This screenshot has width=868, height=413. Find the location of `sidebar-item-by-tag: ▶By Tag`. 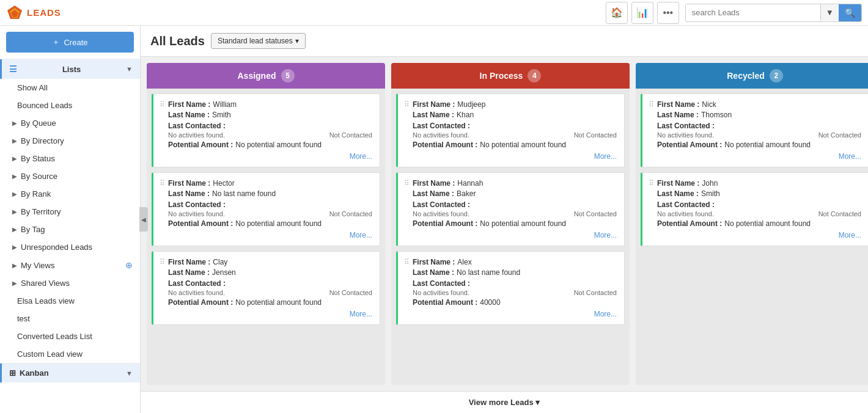

sidebar-item-by-tag: ▶By Tag is located at coordinates (70, 230).